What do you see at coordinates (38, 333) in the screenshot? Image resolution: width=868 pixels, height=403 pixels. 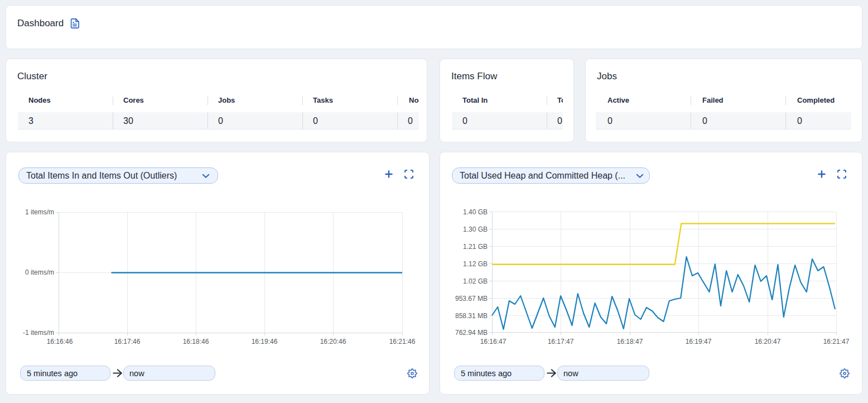 I see `svg-text: -1 items/m` at bounding box center [38, 333].